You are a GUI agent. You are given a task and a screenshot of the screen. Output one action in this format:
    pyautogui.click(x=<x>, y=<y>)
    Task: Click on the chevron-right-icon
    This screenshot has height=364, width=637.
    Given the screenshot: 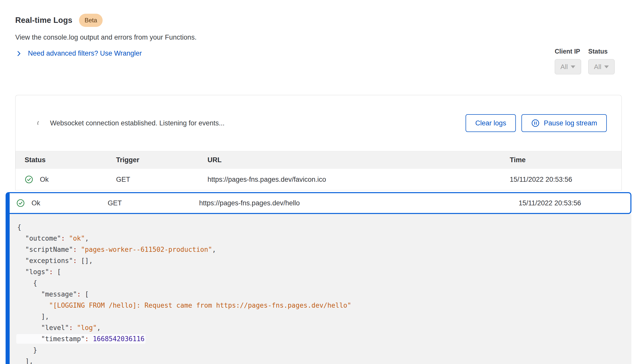 What is the action you would take?
    pyautogui.click(x=19, y=54)
    